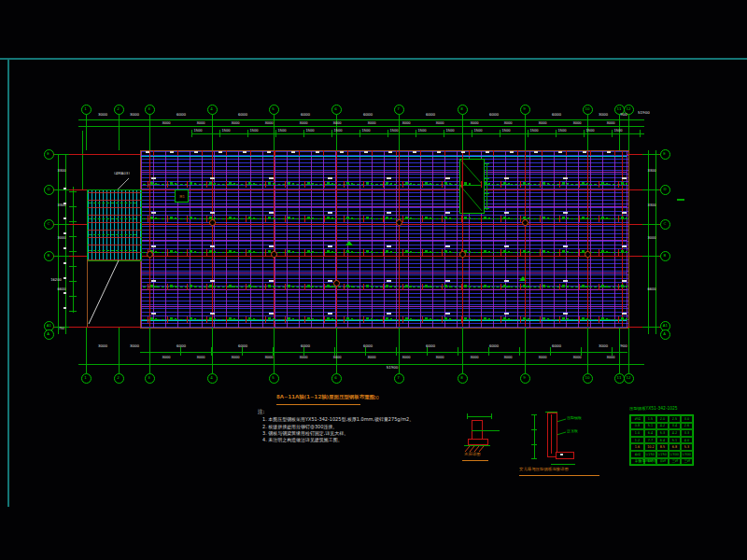 This screenshot has width=747, height=560. I want to click on column-grid-line, so click(463, 239).